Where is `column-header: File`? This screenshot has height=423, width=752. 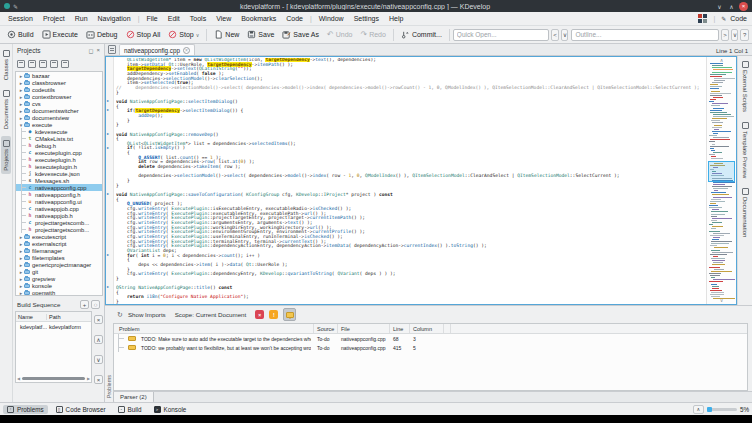 column-header: File is located at coordinates (364, 328).